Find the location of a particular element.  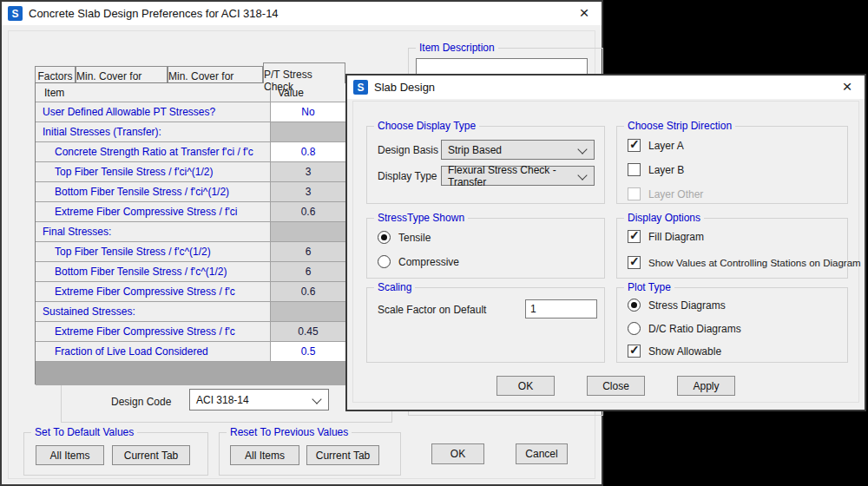

choose-display-type-group: Choose Display Type Design Basis Strip B… is located at coordinates (486, 165).